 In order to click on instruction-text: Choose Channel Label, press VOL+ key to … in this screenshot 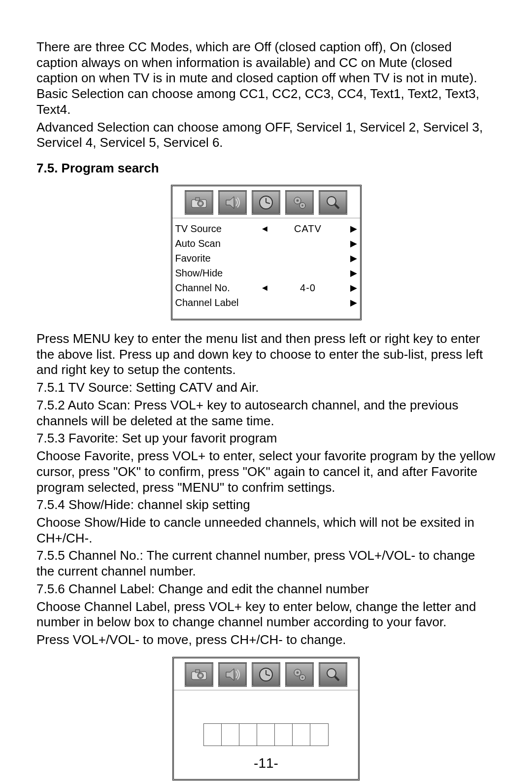, I will do `click(266, 615)`.